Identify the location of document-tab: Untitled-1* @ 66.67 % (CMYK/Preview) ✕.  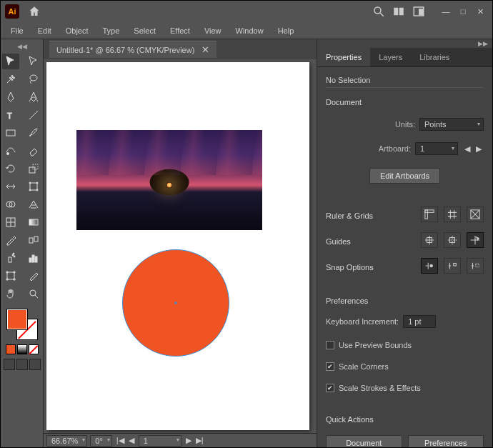
(133, 49).